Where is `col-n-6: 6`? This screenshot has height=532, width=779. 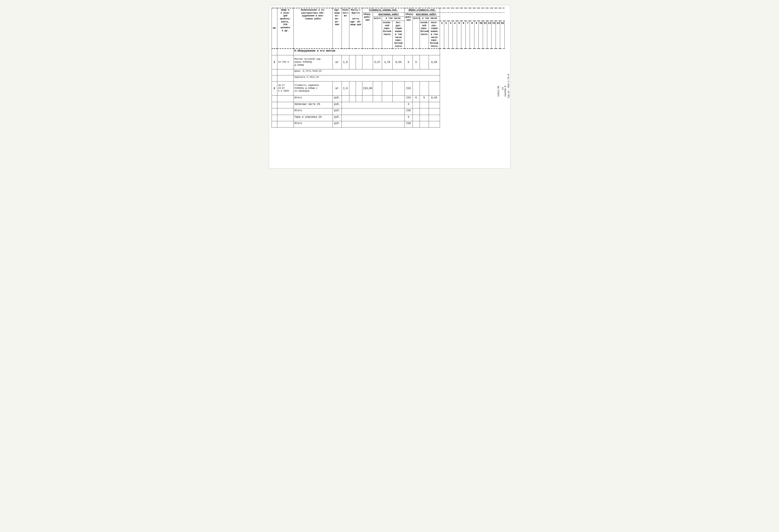
col-n-6: 6 is located at coordinates (463, 35).